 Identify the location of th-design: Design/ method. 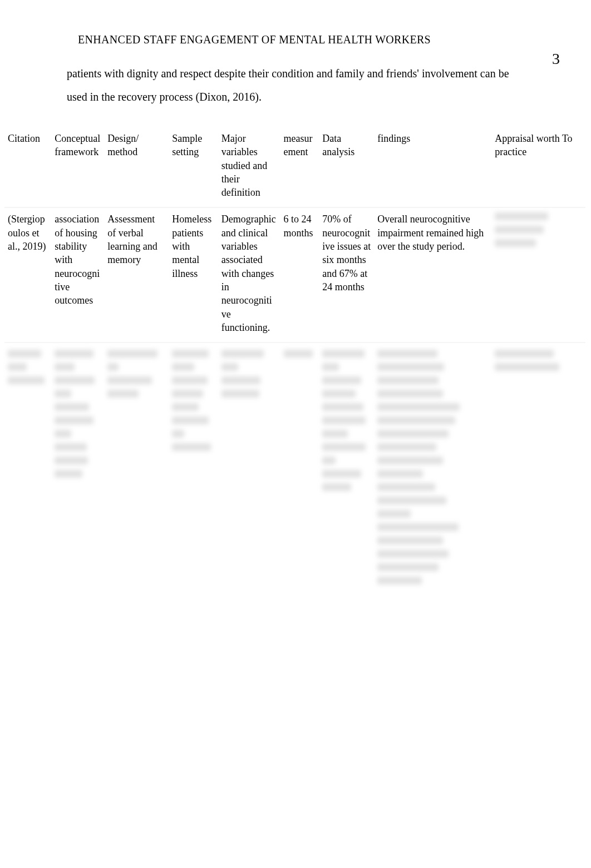
(136, 167).